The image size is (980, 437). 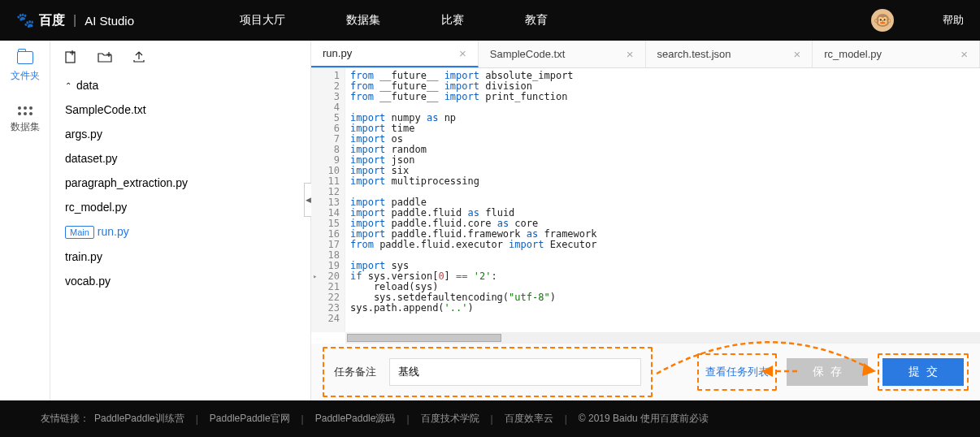 I want to click on new-folder-icon, so click(x=105, y=57).